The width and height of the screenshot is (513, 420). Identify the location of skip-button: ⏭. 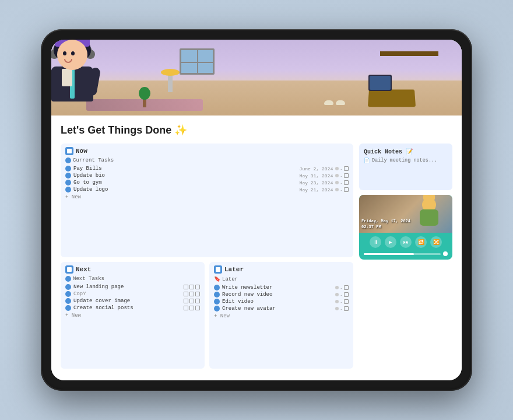
(406, 242).